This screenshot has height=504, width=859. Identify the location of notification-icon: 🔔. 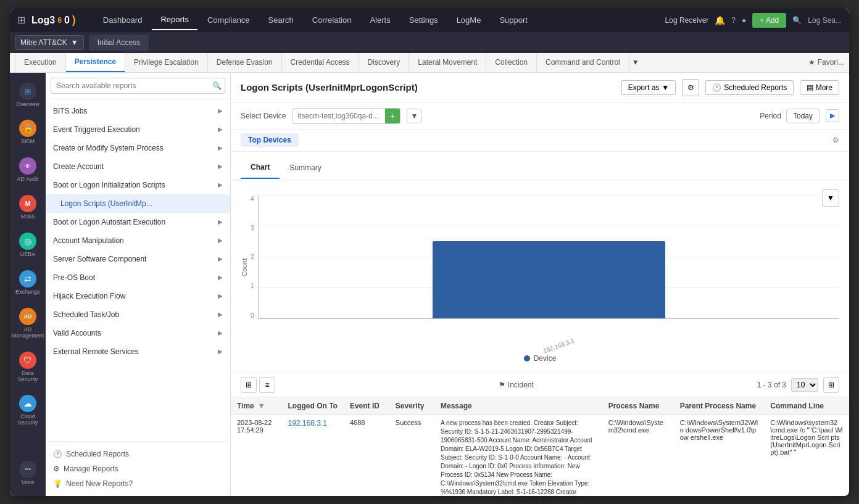
(720, 20).